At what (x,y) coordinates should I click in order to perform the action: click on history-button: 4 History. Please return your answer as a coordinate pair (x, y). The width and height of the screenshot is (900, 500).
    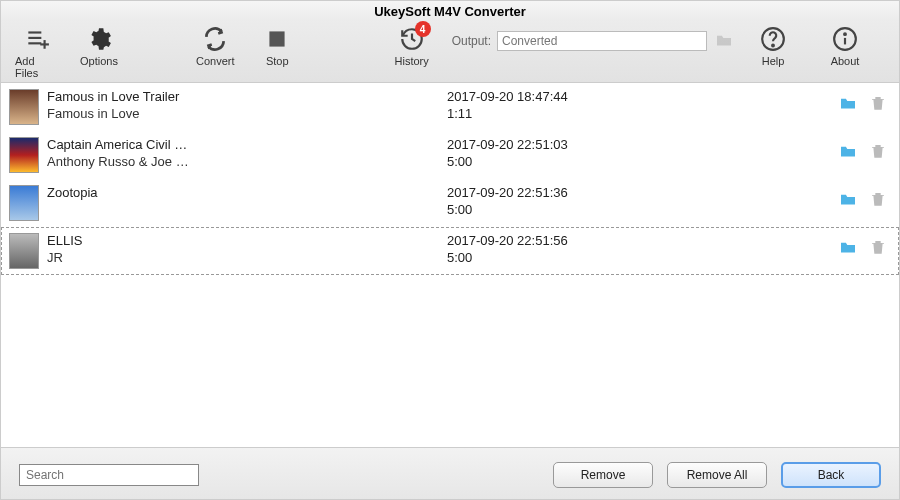
    Looking at the image, I should click on (412, 45).